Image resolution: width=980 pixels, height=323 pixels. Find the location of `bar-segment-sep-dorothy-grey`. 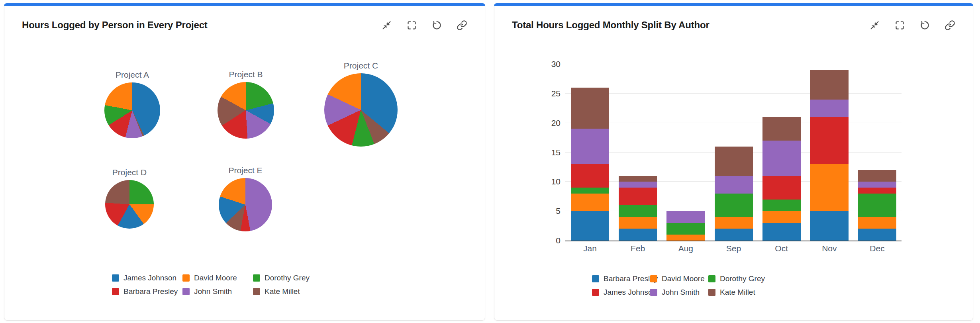

bar-segment-sep-dorothy-grey is located at coordinates (734, 206).